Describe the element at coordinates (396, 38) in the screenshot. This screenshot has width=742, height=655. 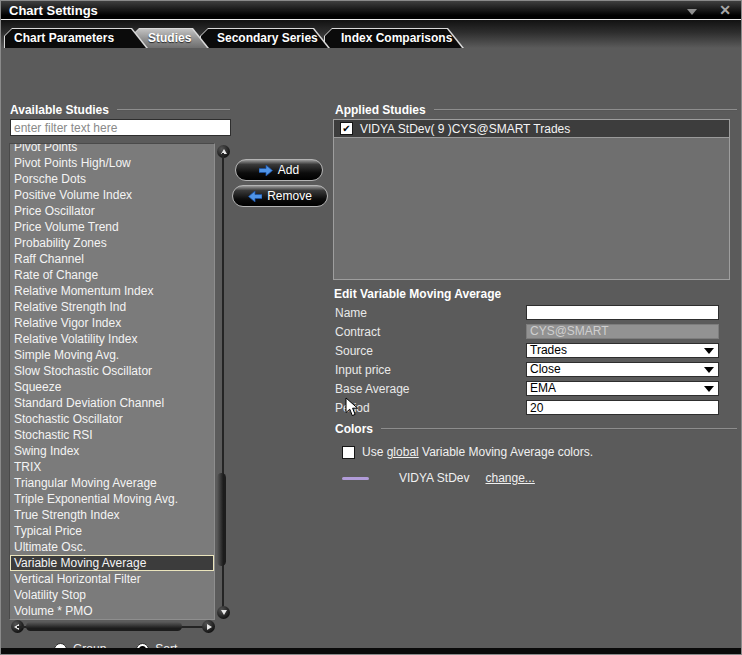
I see `tab-label: Index Comparisons` at that location.